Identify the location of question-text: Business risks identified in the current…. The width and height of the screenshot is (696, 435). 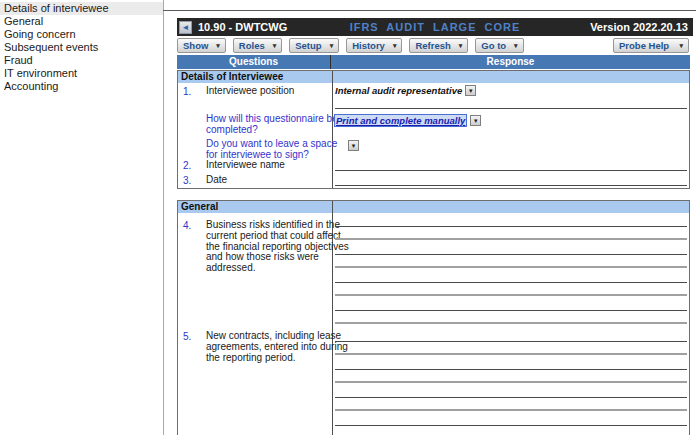
(281, 247).